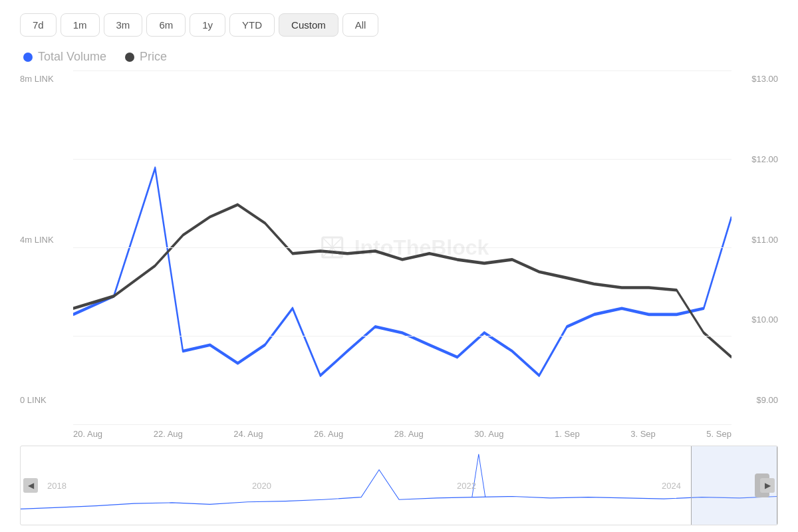 The height and width of the screenshot is (532, 798). What do you see at coordinates (399, 485) in the screenshot?
I see `mini-chart: 2018 2020 2022 2024 ◀ ▶` at bounding box center [399, 485].